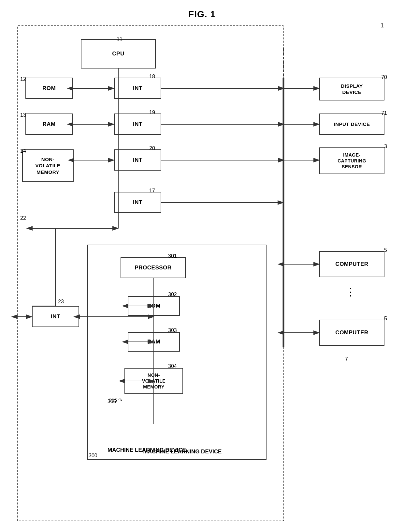 Image resolution: width=404 pixels, height=532 pixels. What do you see at coordinates (154, 381) in the screenshot?
I see `nonvolatile2-box: NON-VOLATILEMEMORY` at bounding box center [154, 381].